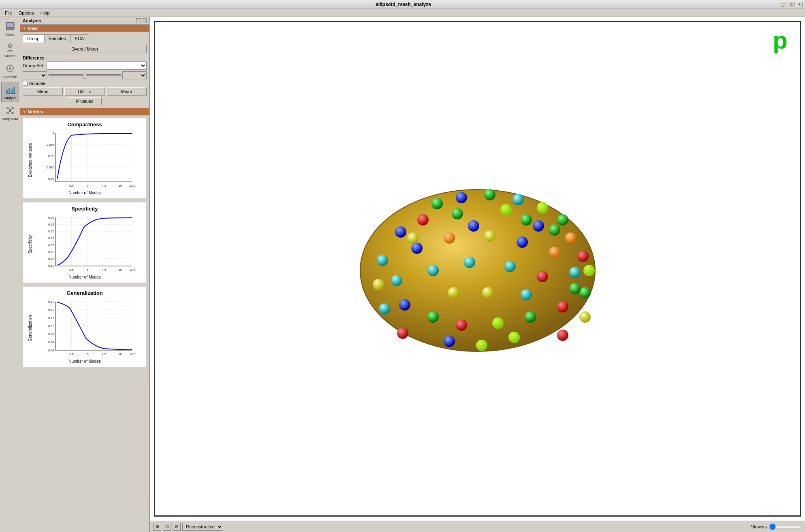 Image resolution: width=805 pixels, height=532 pixels. Describe the element at coordinates (144, 21) in the screenshot. I see `panel-maximize-button: □` at that location.